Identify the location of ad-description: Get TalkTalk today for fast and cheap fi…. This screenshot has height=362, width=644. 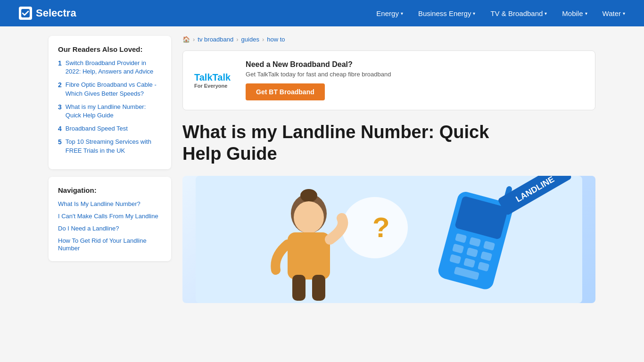
(318, 74).